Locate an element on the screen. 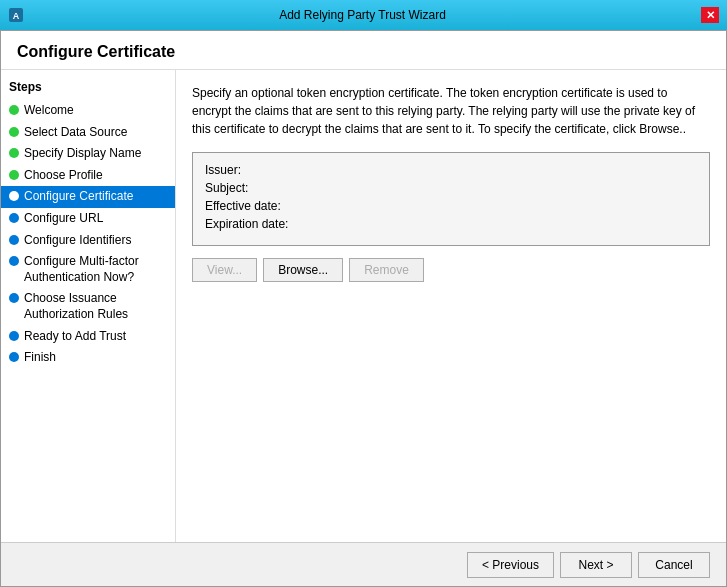 The image size is (727, 587). next-button: Next > is located at coordinates (596, 565).